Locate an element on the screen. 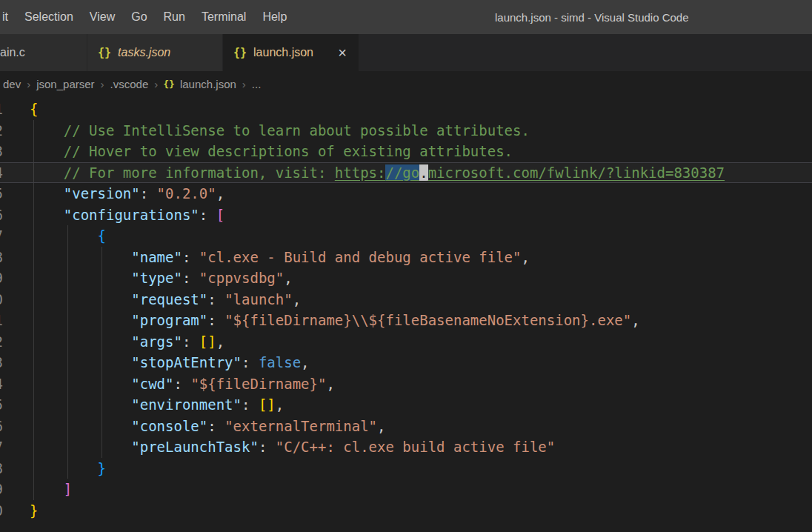 This screenshot has height=532, width=812. code-line: // Use IntelliSense to learn about possi… is located at coordinates (421, 130).